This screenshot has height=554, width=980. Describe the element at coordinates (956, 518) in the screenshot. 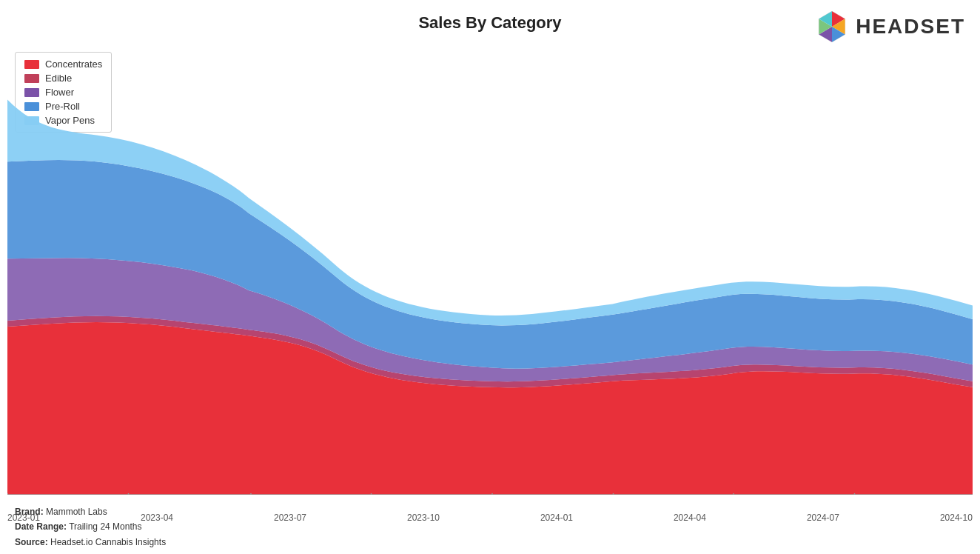

I see `xaxis-label: 2024-10` at that location.